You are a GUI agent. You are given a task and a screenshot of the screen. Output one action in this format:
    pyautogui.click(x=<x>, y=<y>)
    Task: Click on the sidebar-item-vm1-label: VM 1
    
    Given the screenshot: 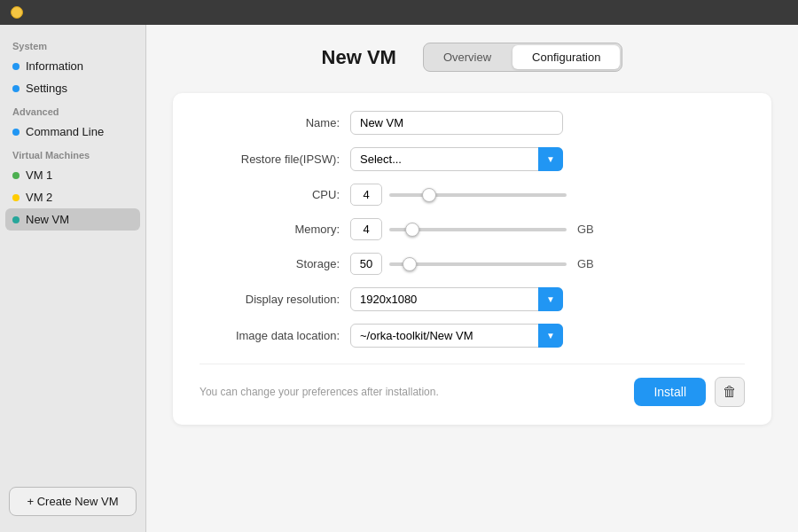 What is the action you would take?
    pyautogui.click(x=39, y=176)
    